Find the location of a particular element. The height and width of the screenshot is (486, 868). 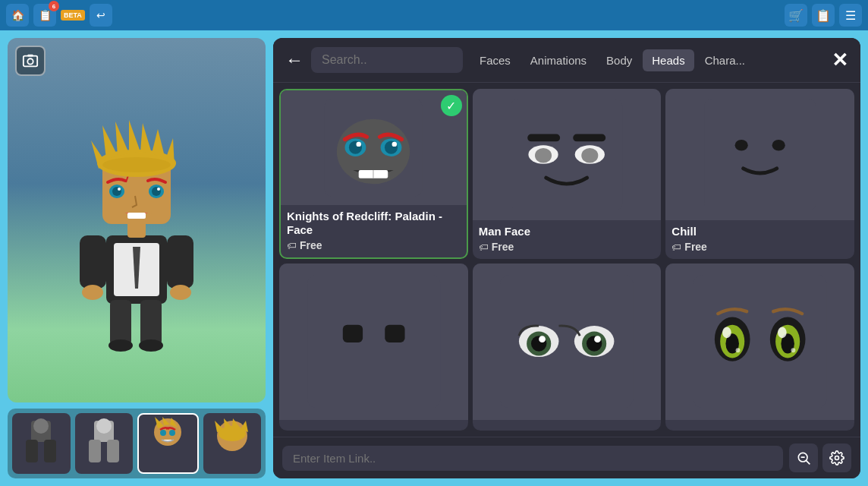

tab-heads: Heads is located at coordinates (668, 61).